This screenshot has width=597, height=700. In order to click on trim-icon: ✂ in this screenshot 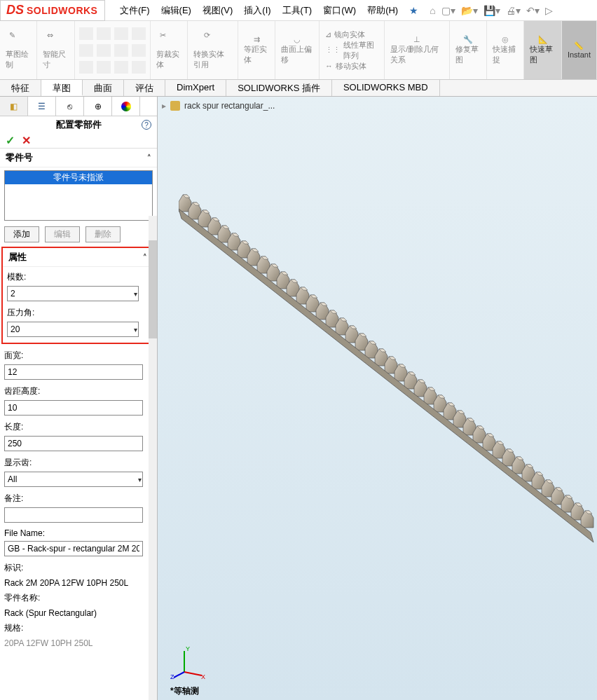, I will do `click(169, 40)`.